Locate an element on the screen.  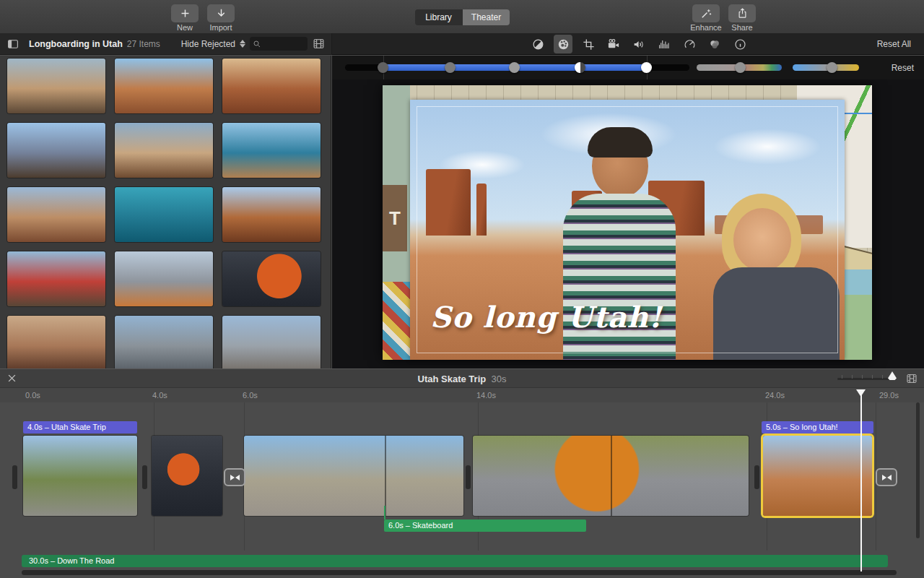
browser-thumbnail-selfie-in-bus is located at coordinates (56, 86).